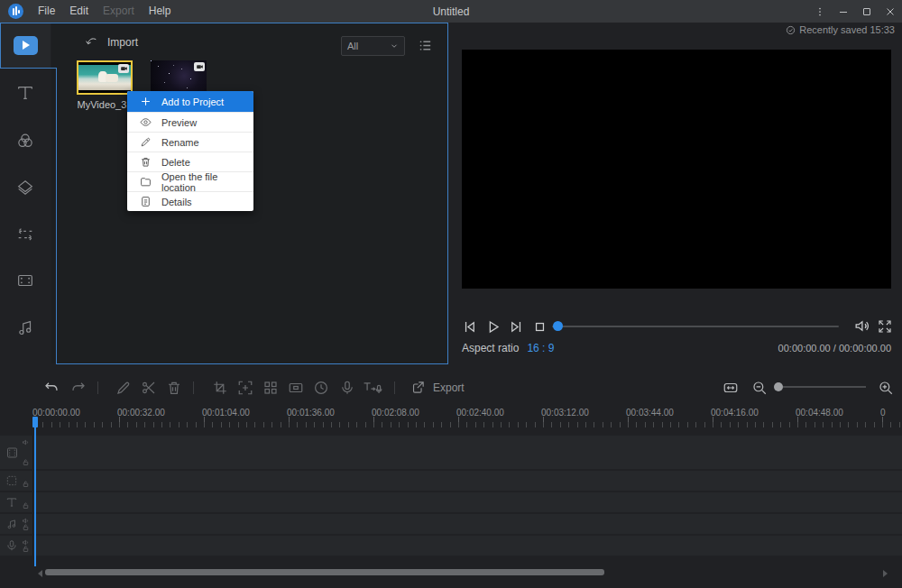  What do you see at coordinates (862, 326) in the screenshot?
I see `volume-icon` at bounding box center [862, 326].